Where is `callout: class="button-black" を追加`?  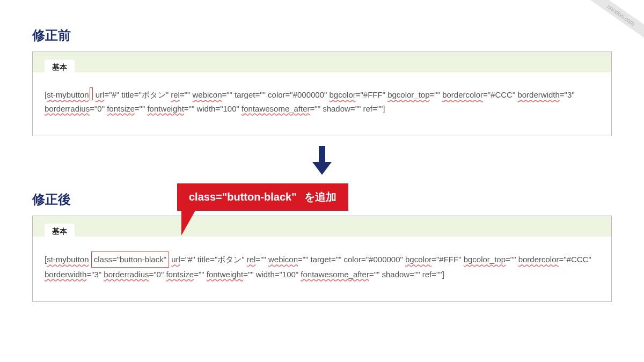 callout: class="button-black" を追加 is located at coordinates (263, 197).